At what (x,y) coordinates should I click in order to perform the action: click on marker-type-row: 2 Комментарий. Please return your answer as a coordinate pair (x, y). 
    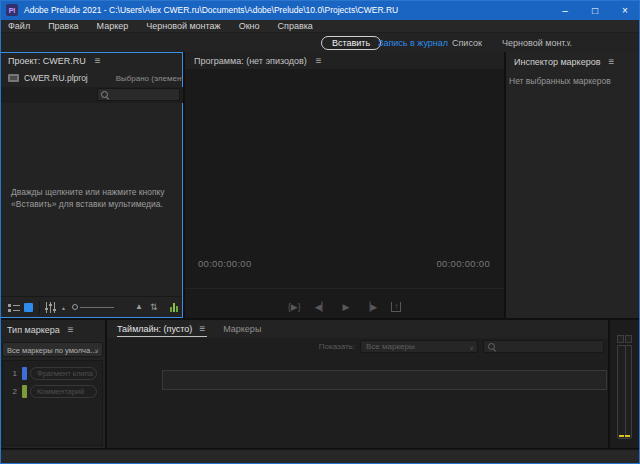
    Looking at the image, I should click on (52, 392).